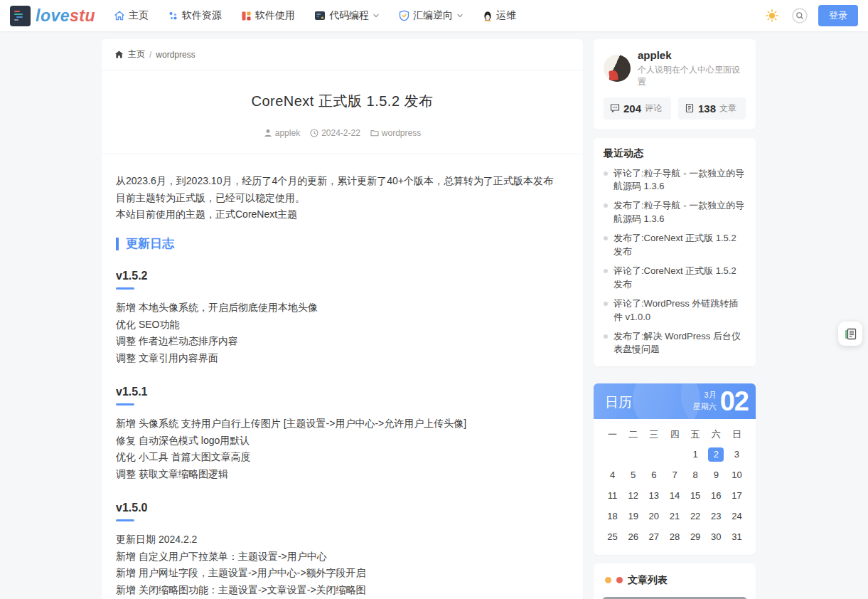 The width and height of the screenshot is (868, 599). What do you see at coordinates (675, 154) in the screenshot?
I see `recent-activity-title: 最近动态` at bounding box center [675, 154].